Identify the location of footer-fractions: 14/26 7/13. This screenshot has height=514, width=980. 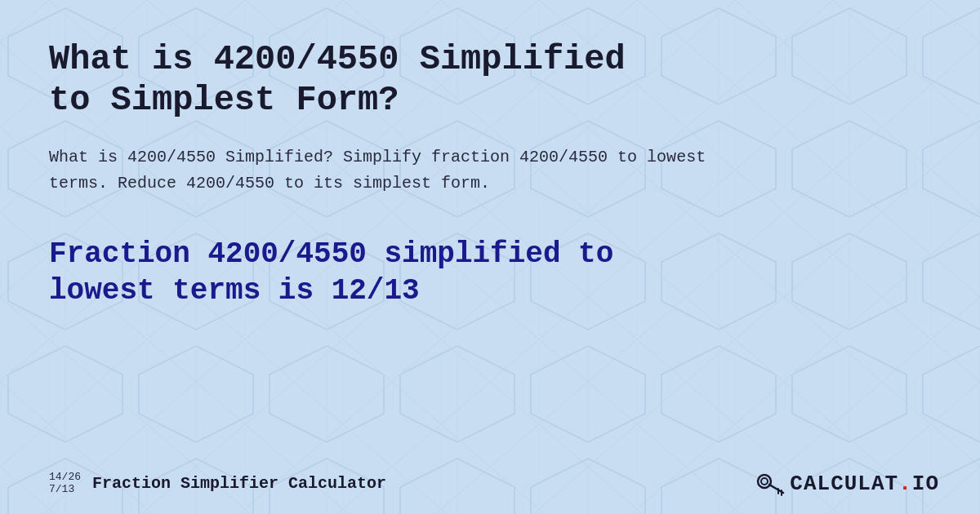
(65, 483).